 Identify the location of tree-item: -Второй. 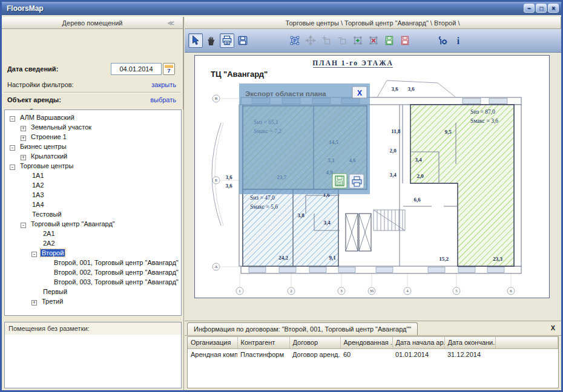
(93, 253).